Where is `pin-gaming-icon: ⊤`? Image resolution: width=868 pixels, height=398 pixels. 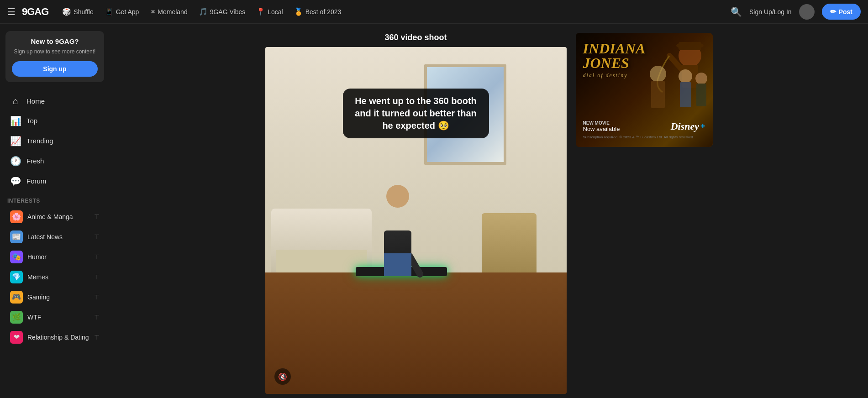 pin-gaming-icon: ⊤ is located at coordinates (97, 297).